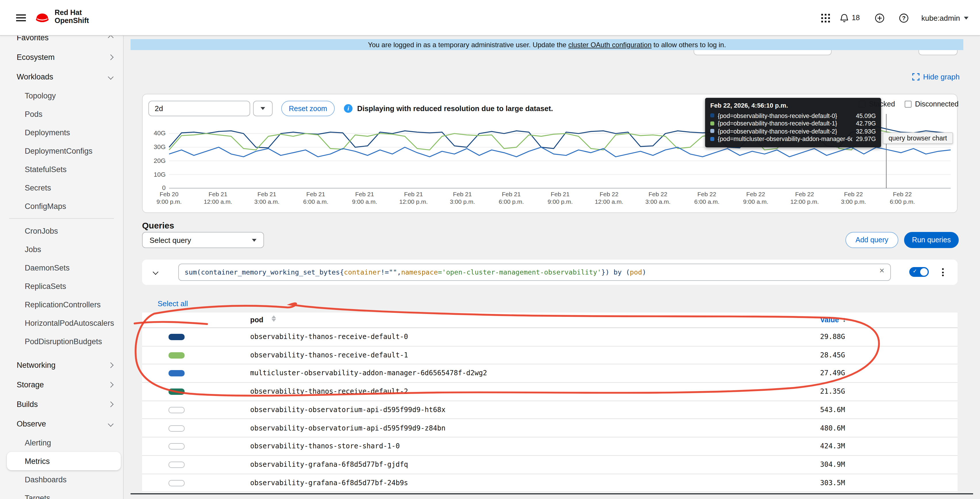  What do you see at coordinates (274, 319) in the screenshot?
I see `sort-icon` at bounding box center [274, 319].